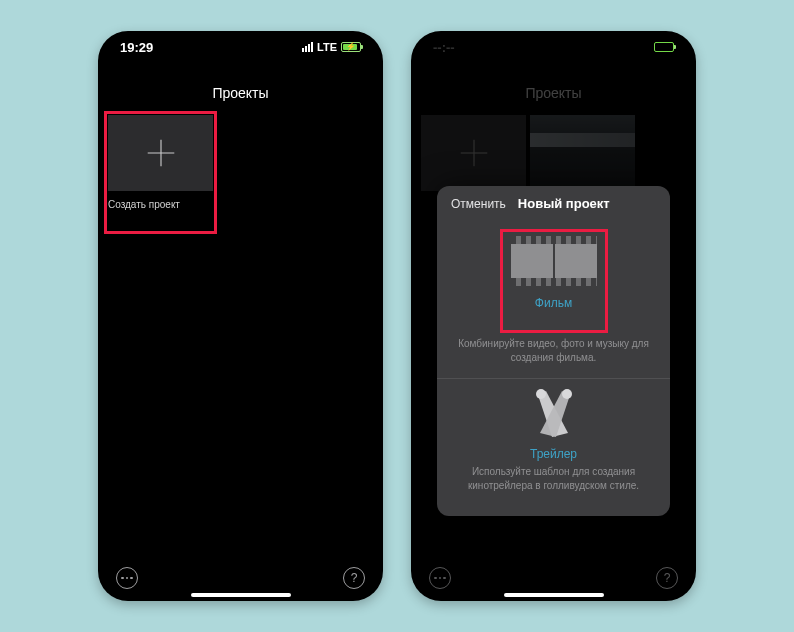  Describe the element at coordinates (554, 303) in the screenshot. I see `movie-option-label: Фильм` at that location.